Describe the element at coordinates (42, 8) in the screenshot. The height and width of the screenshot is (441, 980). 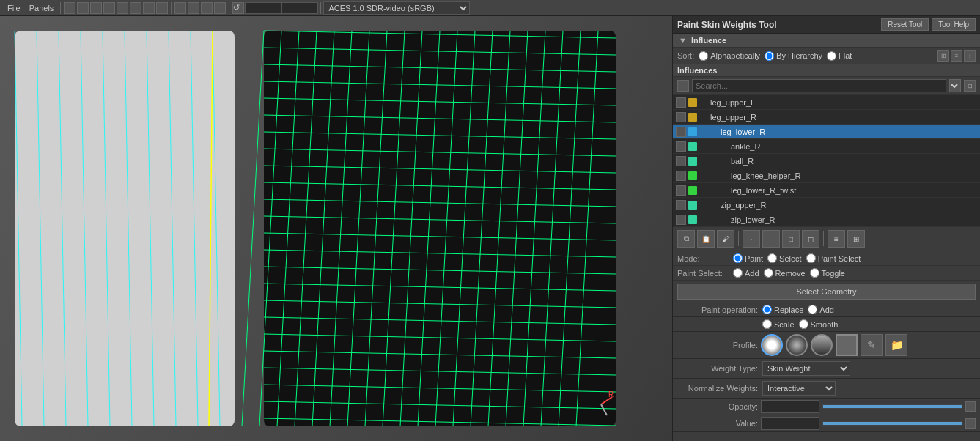
I see `menu-panels: Panels` at that location.